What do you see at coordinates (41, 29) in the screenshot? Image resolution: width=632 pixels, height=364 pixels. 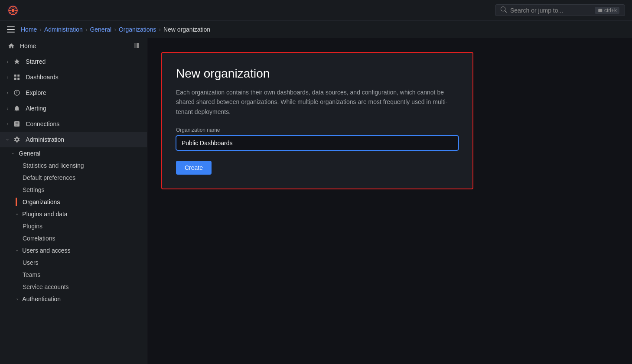 I see `breadcrumb-sep-1: ›` at bounding box center [41, 29].